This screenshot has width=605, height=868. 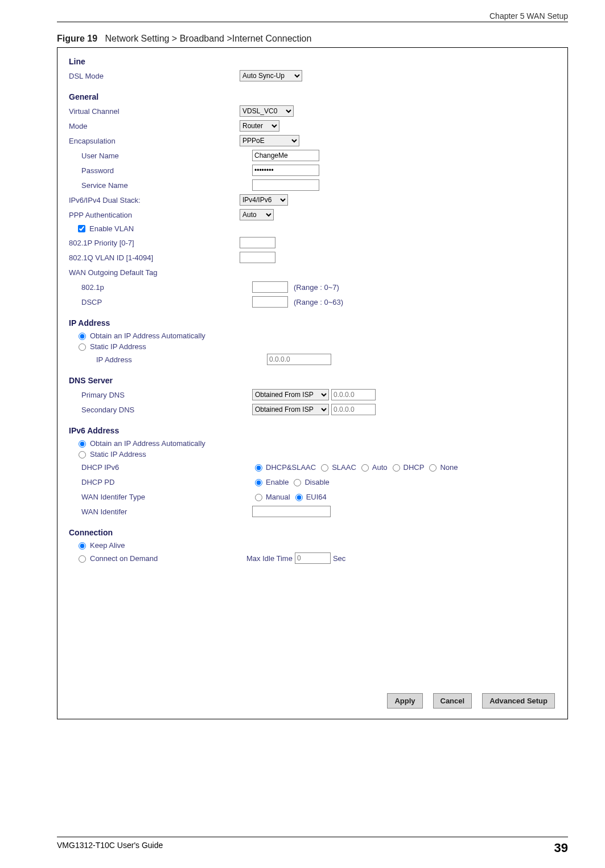 What do you see at coordinates (154, 257) in the screenshot?
I see `8021q-vlanid-label: 802.1Q VLAN ID [1-4094]` at bounding box center [154, 257].